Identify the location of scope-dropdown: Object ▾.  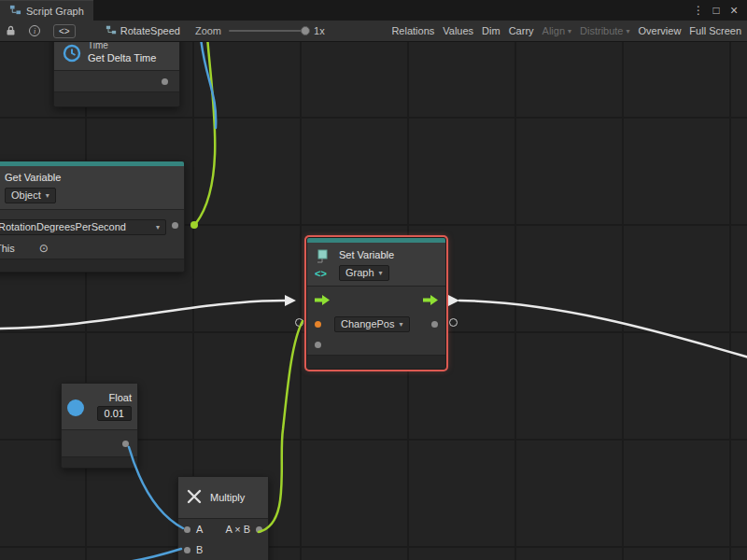
(30, 196).